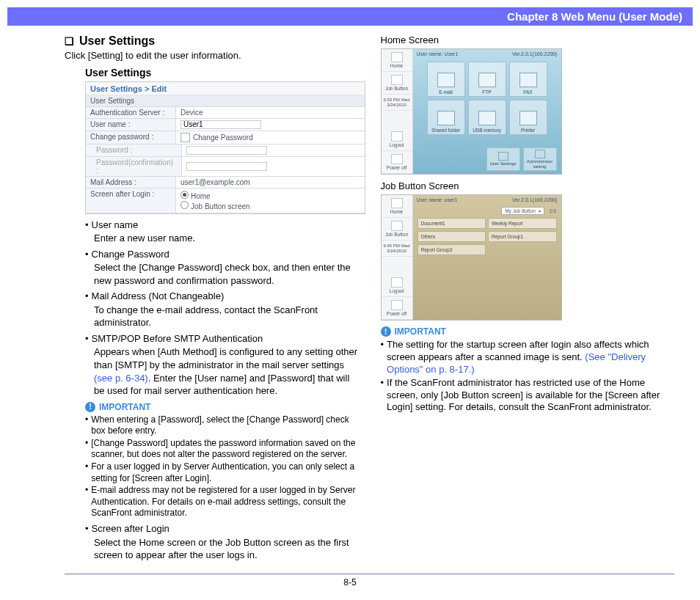 Image resolution: width=700 pixels, height=600 pixels. What do you see at coordinates (522, 223) in the screenshot?
I see `job-btn-weekly: Weekly Report` at bounding box center [522, 223].